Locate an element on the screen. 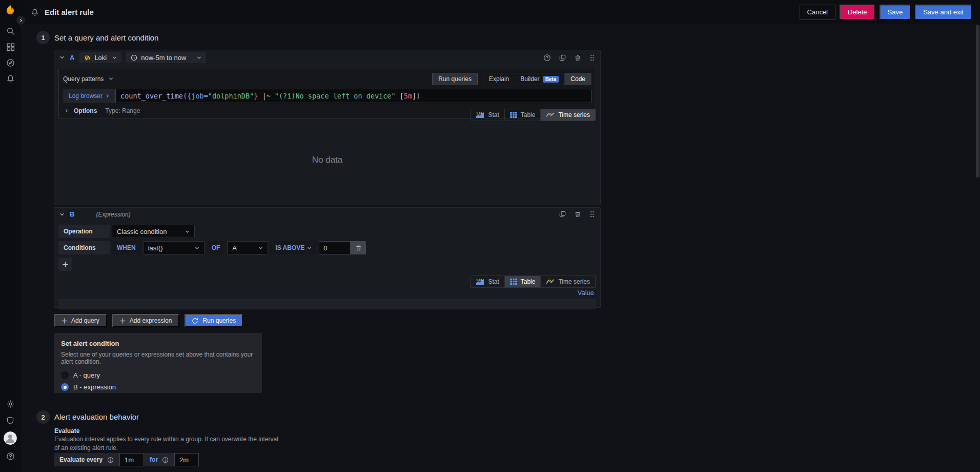 This screenshot has width=980, height=472. settings-gear-icon is located at coordinates (10, 404).